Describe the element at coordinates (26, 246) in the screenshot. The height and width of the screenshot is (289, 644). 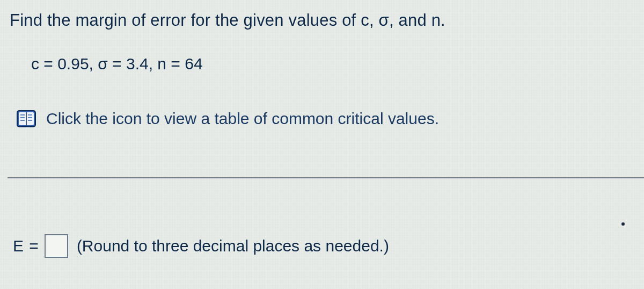
I see `answer-label: E =` at that location.